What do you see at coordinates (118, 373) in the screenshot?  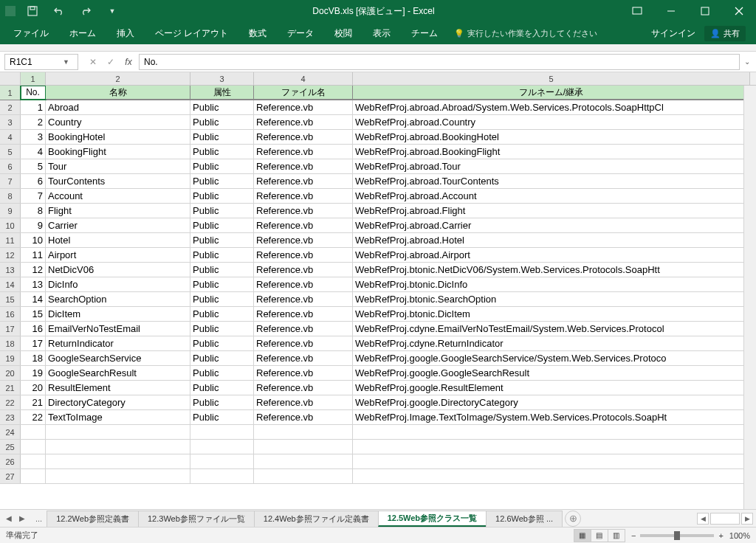 I see `cell: GoogleSearchResult` at bounding box center [118, 373].